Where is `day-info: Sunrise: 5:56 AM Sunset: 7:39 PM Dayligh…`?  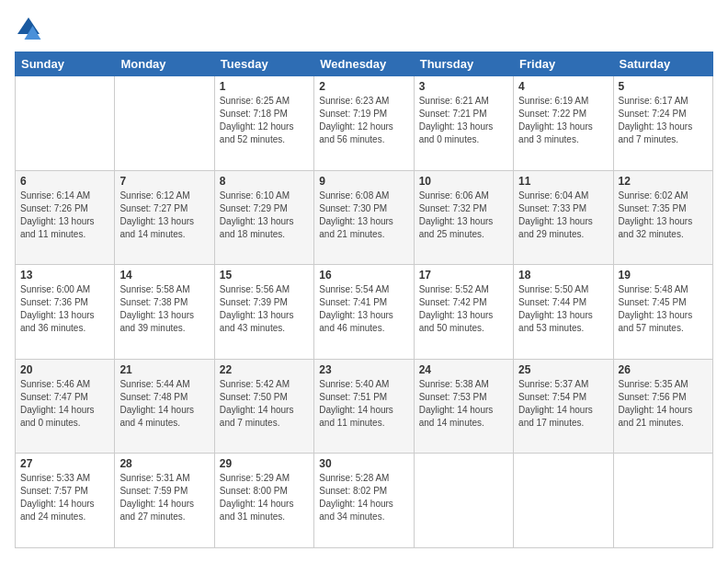
day-info: Sunrise: 5:56 AM Sunset: 7:39 PM Dayligh… is located at coordinates (265, 309).